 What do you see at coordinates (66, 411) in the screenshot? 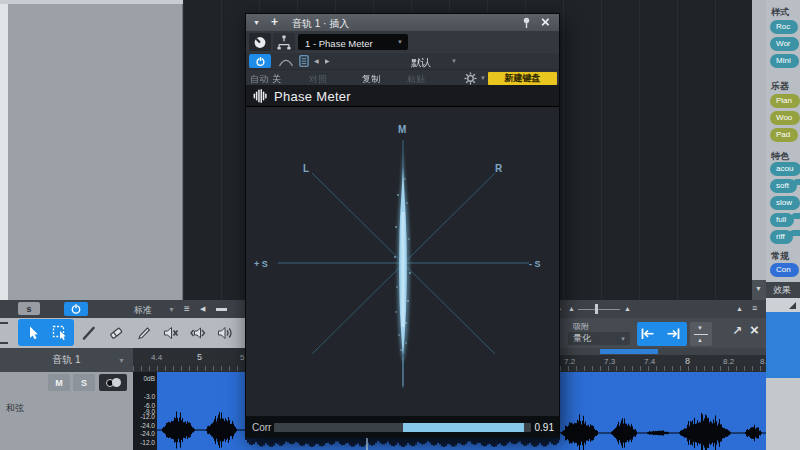
I see `track-controls-panel: M S 和弦` at bounding box center [66, 411].